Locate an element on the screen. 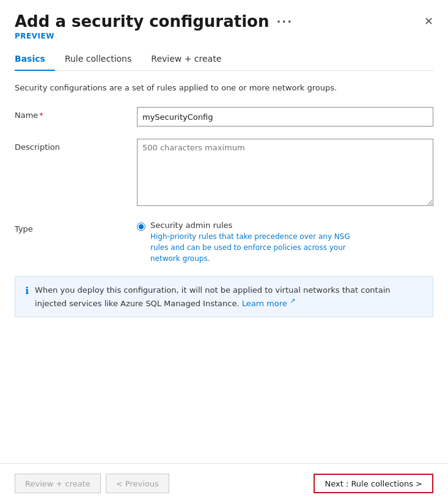  external-link-icon: ↗ is located at coordinates (292, 301).